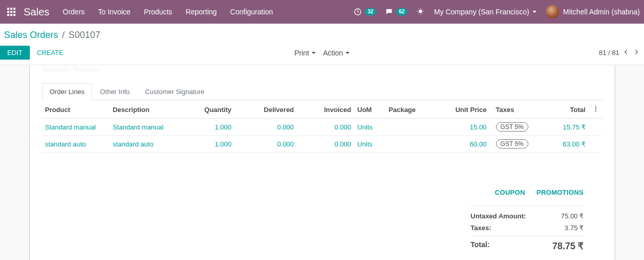  I want to click on pager-counter: 81 / 81, so click(609, 52).